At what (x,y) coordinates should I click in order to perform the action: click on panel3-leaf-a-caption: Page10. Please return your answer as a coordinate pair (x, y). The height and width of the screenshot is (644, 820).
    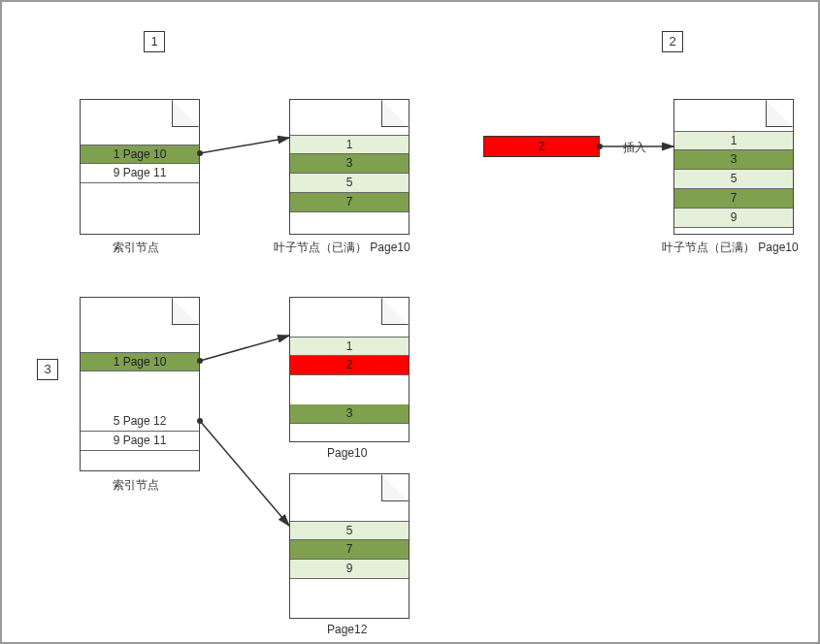
    Looking at the image, I should click on (347, 453).